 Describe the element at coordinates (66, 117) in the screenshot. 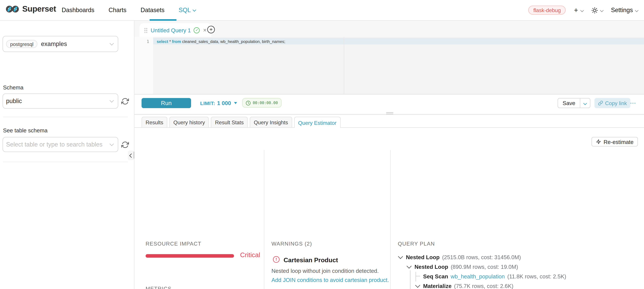

I see `sidebar-divider` at that location.